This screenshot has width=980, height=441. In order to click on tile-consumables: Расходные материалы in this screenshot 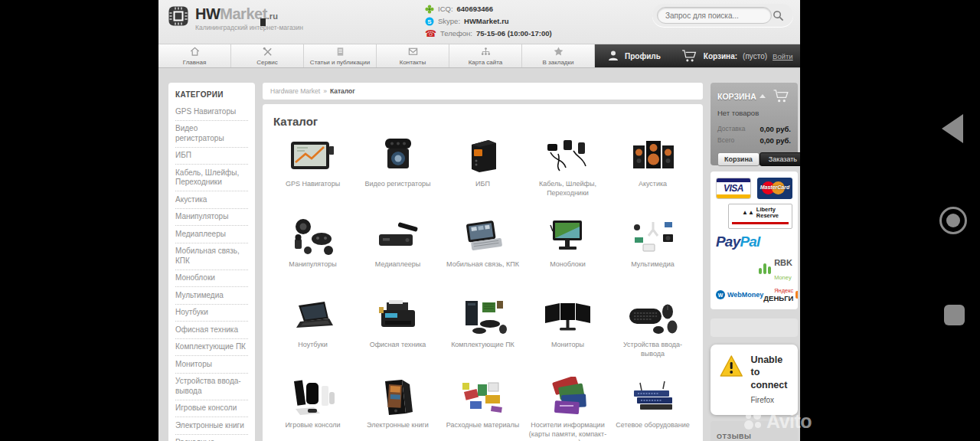, I will do `click(482, 409)`.